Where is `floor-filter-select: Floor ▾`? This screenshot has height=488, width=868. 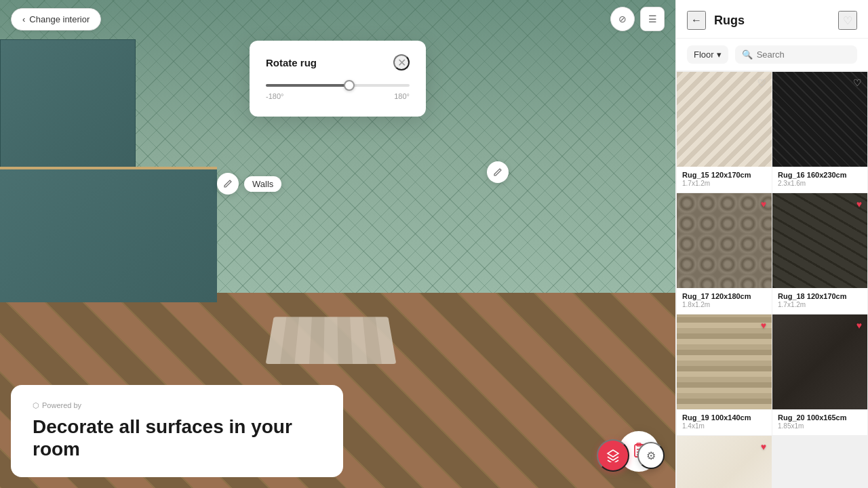 floor-filter-select: Floor ▾ is located at coordinates (708, 54).